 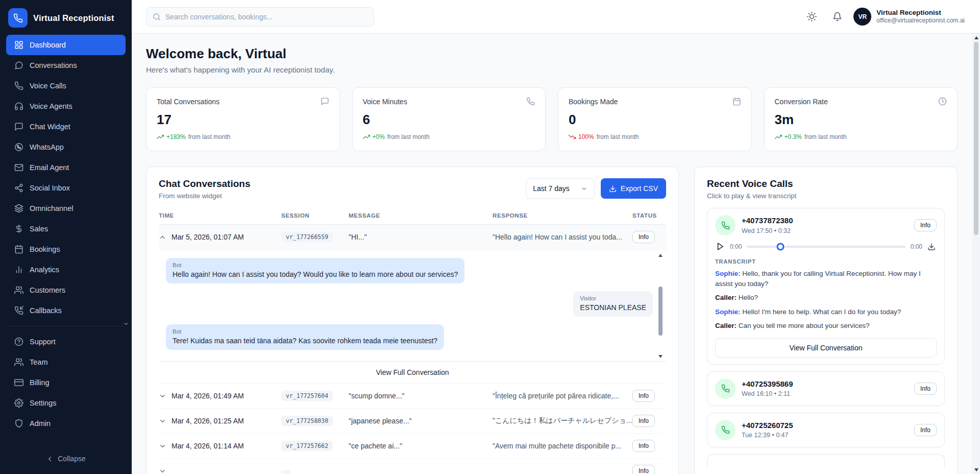 What do you see at coordinates (66, 45) in the screenshot?
I see `sidebar-item-dashboard: Dashboard` at bounding box center [66, 45].